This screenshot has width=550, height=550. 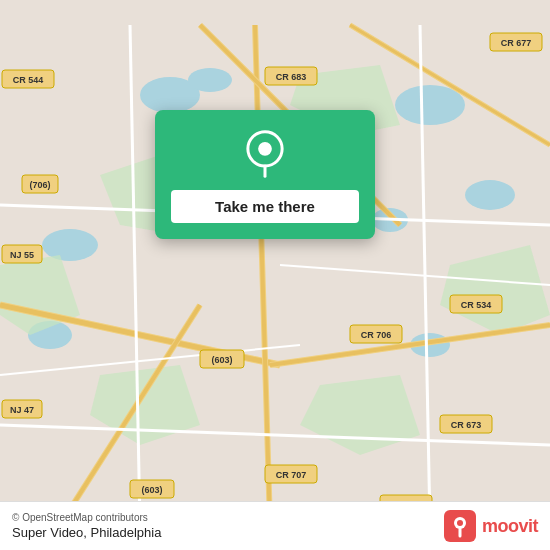 I want to click on svg-text: CR 544, so click(x=28, y=80).